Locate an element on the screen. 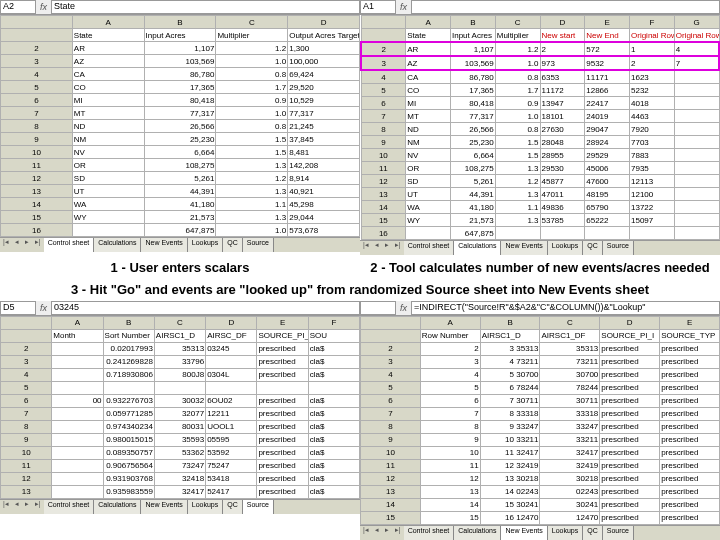 Image resolution: width=720 pixels, height=540 pixels. tab-nav-prev: ◂ is located at coordinates (377, 533).